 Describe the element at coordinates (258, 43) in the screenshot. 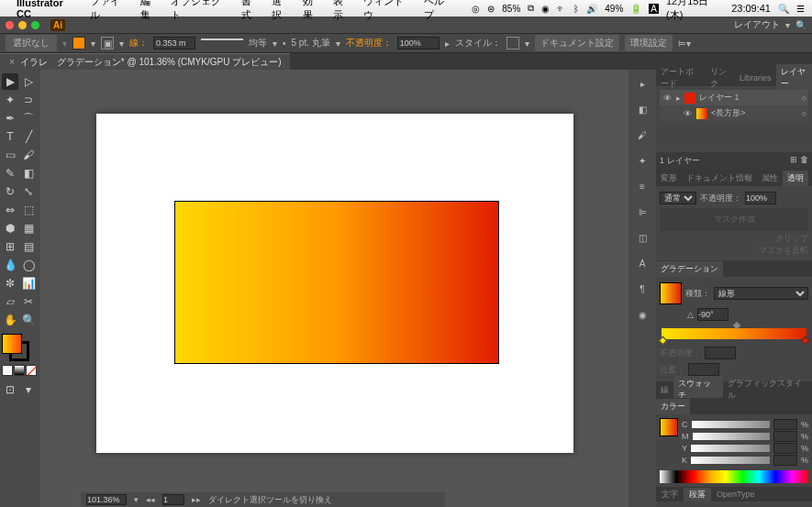

I see `uniform-dropdown: 均等` at that location.